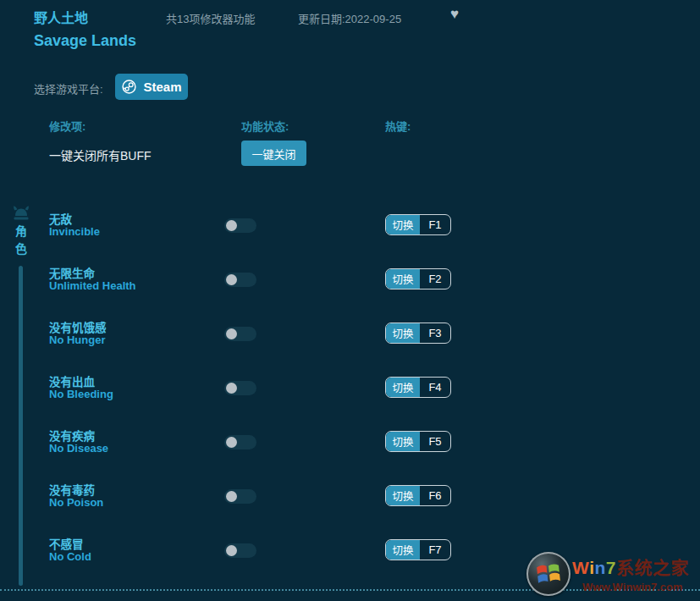  What do you see at coordinates (636, 566) in the screenshot?
I see `watermark-brand: Win7系统之家` at bounding box center [636, 566].